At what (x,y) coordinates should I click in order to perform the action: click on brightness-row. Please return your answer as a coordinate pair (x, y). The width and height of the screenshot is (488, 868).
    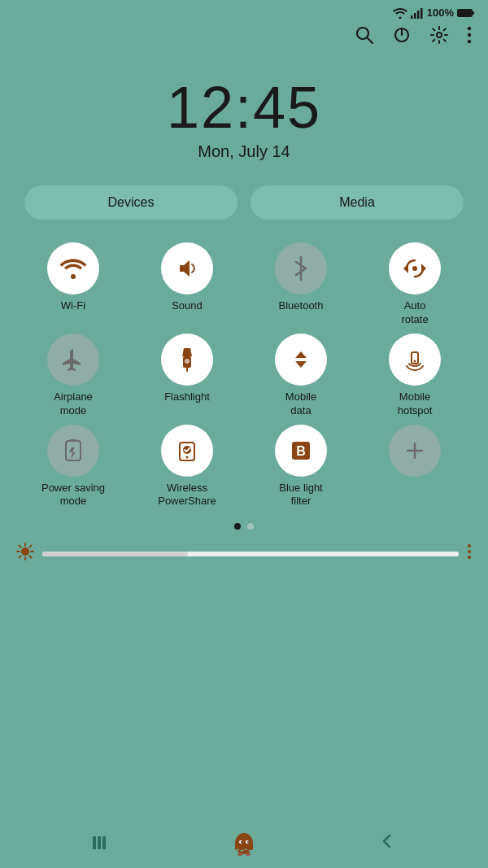
    Looking at the image, I should click on (244, 553).